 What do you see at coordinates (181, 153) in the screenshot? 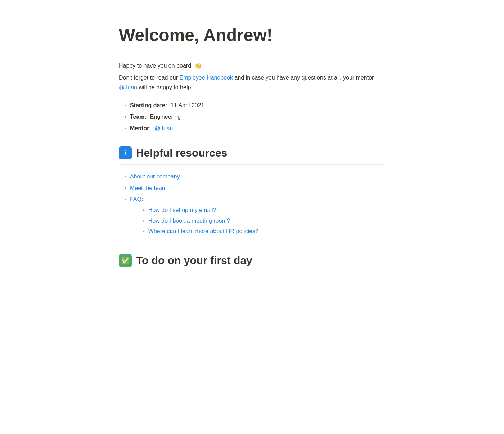
I see `resources-heading-text: Helpful resources` at bounding box center [181, 153].